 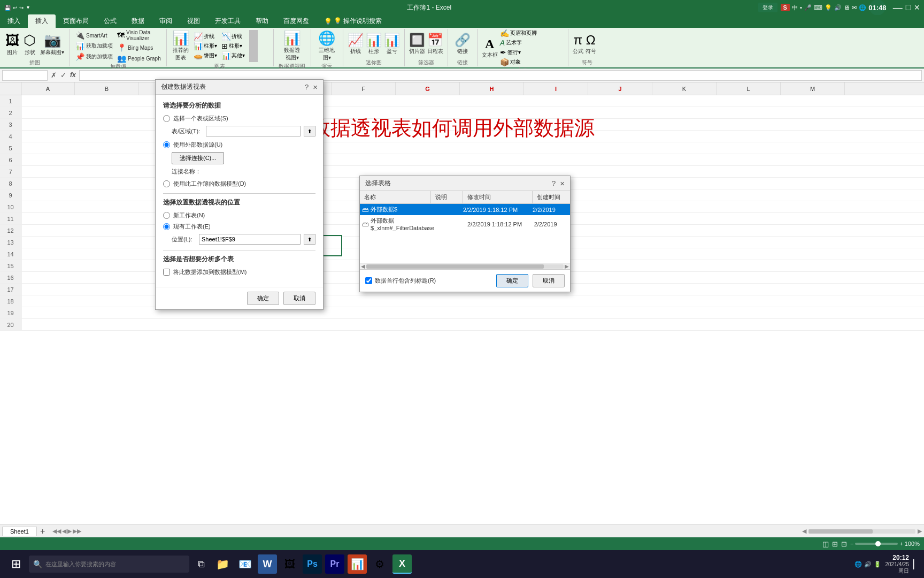 What do you see at coordinates (563, 183) in the screenshot?
I see `dialog2-close-icon: ×` at bounding box center [563, 183].